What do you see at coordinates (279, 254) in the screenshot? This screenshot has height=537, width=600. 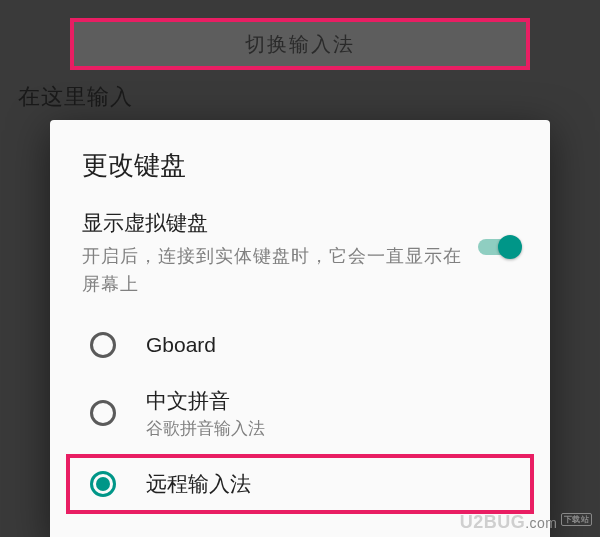 I see `toggle-text-block: 显示虚拟键盘 开启后，连接到实体键盘时，它会一直显示在屏幕上` at bounding box center [279, 254].